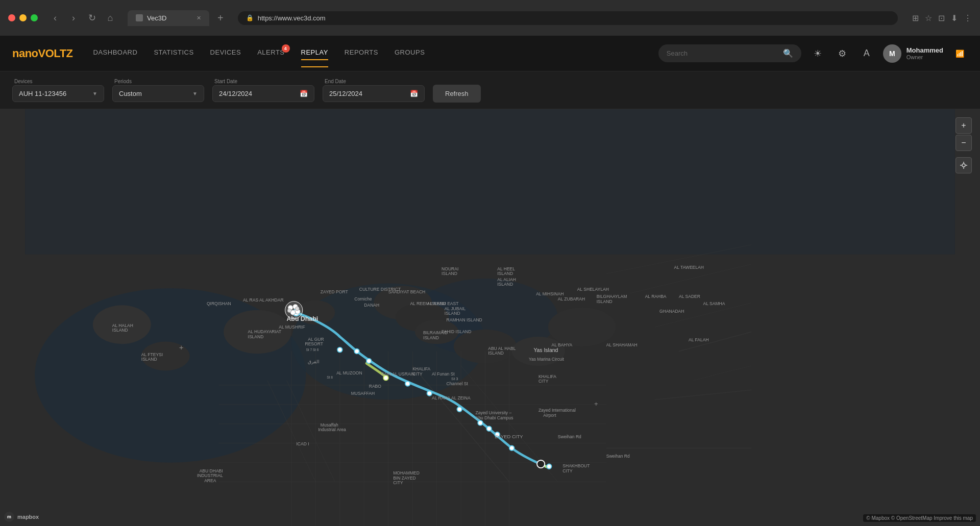  I want to click on replay-toolbar: Devices AUH 11-123456 ▼ Periods Custom ▼…, so click(490, 90).